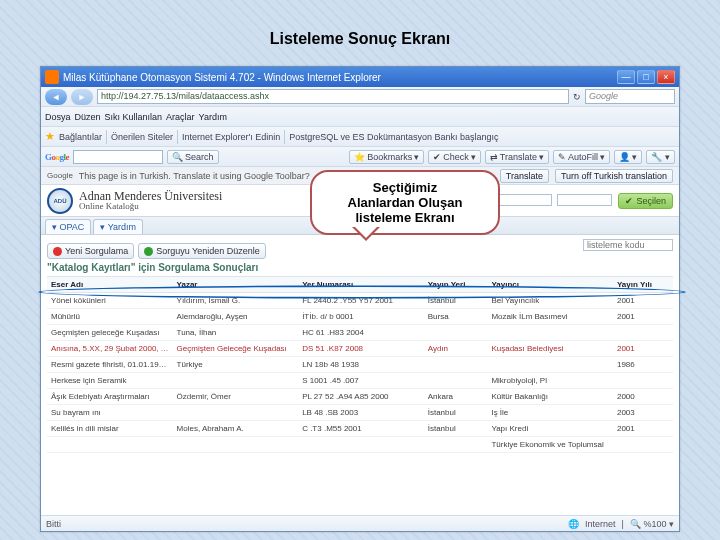 The image size is (720, 540). Describe the element at coordinates (50, 136) in the screenshot. I see `favorites-icon: ★` at that location.